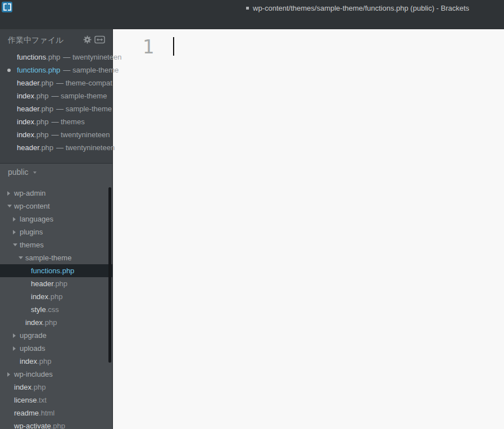 The height and width of the screenshot is (429, 504). I want to click on working-file-index.php: index.php— sample-theme, so click(56, 96).